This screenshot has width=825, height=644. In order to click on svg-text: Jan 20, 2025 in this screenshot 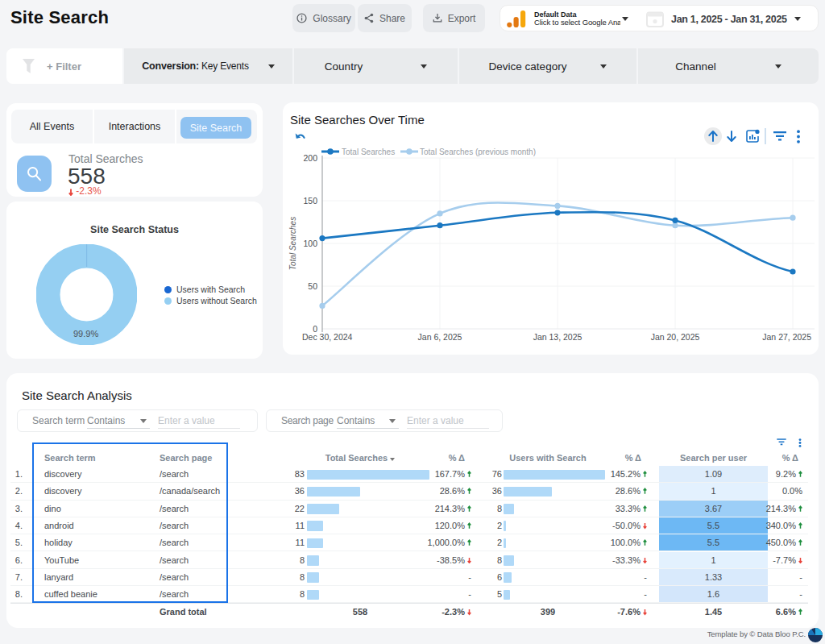, I will do `click(675, 337)`.